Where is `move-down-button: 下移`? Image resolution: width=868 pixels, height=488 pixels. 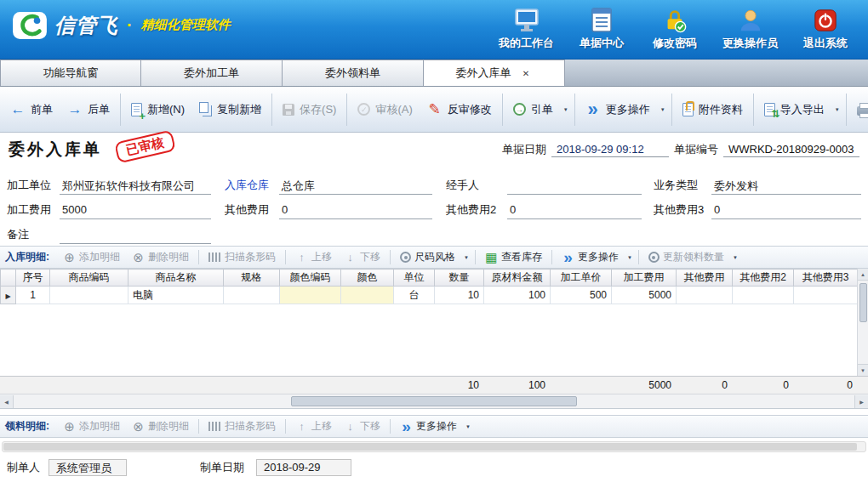 move-down-button: 下移 is located at coordinates (363, 258).